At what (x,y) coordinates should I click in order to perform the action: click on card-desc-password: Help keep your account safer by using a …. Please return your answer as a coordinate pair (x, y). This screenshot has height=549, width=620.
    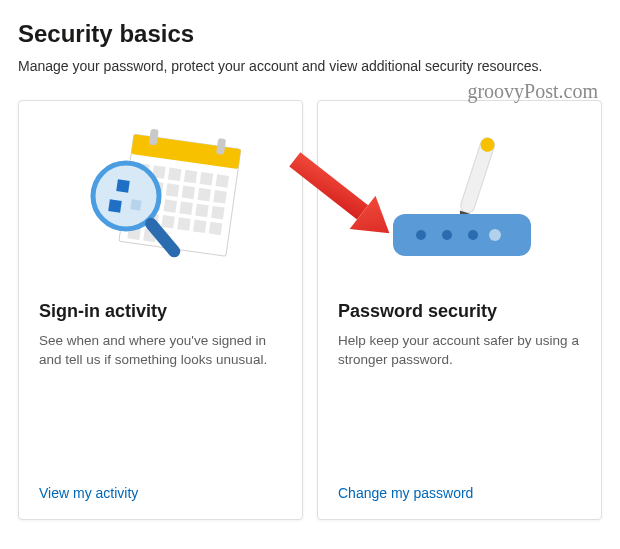
    Looking at the image, I should click on (460, 400).